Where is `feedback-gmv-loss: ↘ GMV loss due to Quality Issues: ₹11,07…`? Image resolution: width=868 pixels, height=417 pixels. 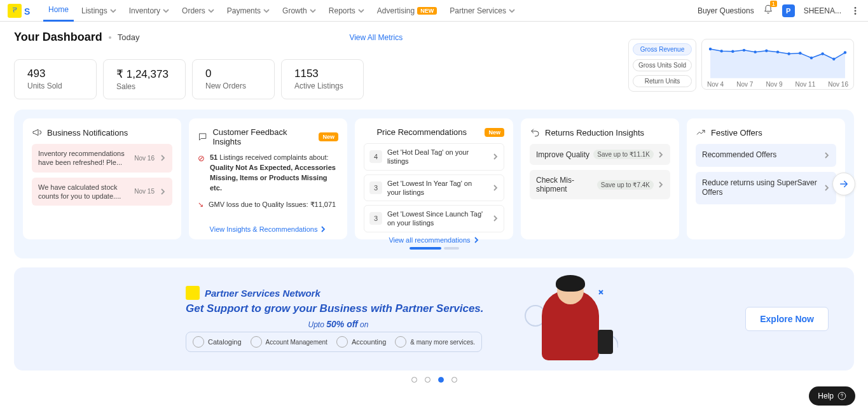 feedback-gmv-loss: ↘ GMV loss due to Quality Issues: ₹11,07… is located at coordinates (268, 205).